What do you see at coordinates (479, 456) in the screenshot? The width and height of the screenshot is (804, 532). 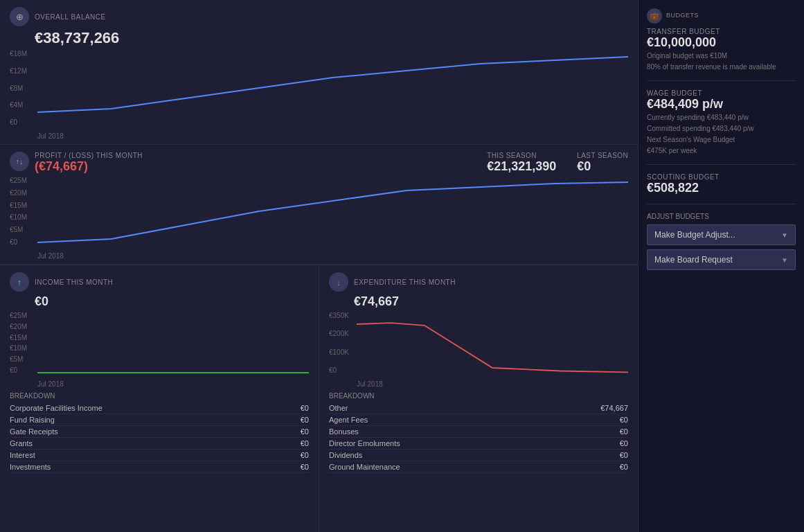 I see `expenditure-row-5: Dividends €0` at bounding box center [479, 456].